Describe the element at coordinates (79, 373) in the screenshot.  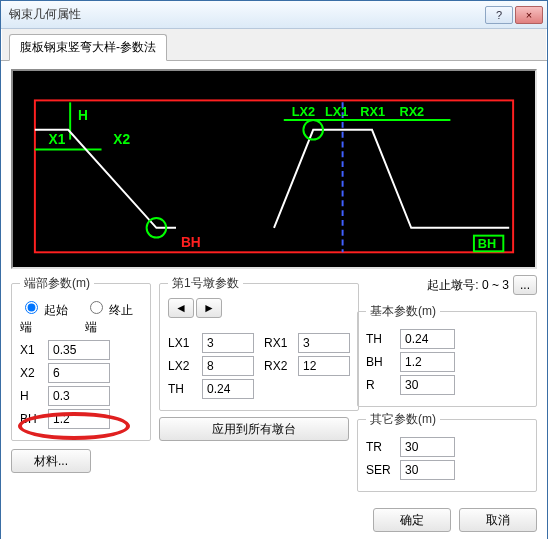
I see `X2-input` at that location.